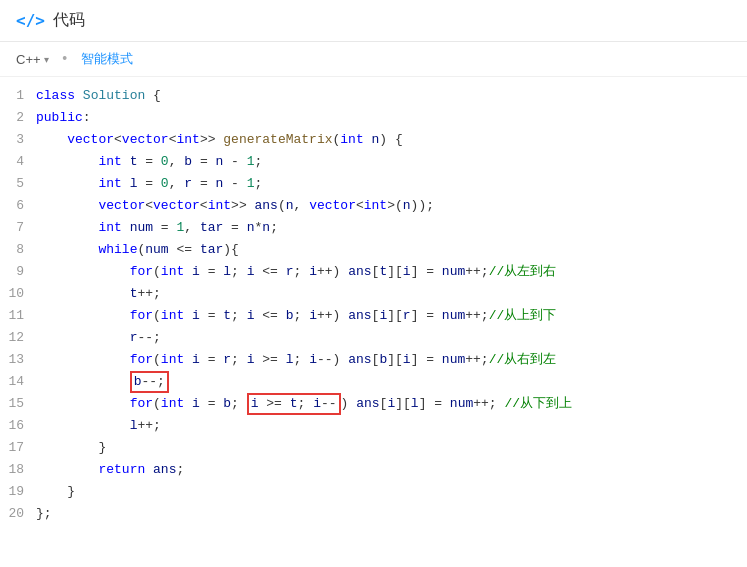 The height and width of the screenshot is (567, 747). What do you see at coordinates (69, 20) in the screenshot?
I see `page-title: 代码` at bounding box center [69, 20].